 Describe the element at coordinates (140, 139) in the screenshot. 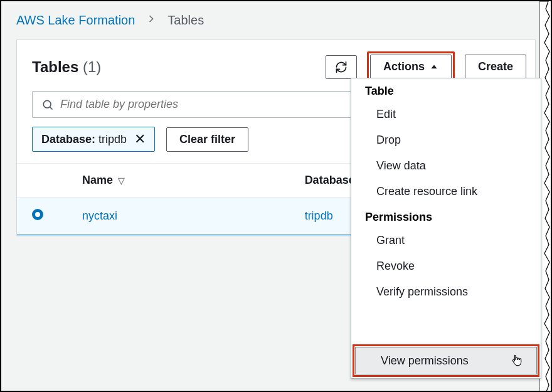

I see `close-icon: ✕` at that location.